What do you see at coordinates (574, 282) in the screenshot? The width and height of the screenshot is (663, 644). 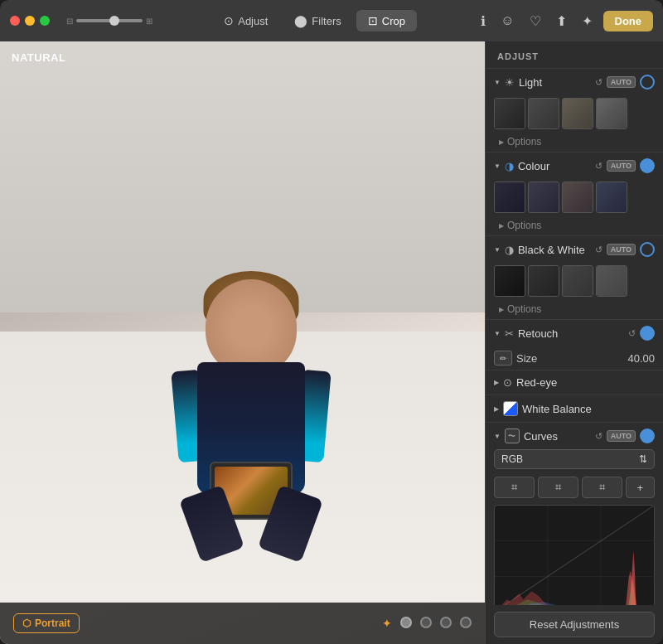 I see `bw-thumb-strip` at bounding box center [574, 282].